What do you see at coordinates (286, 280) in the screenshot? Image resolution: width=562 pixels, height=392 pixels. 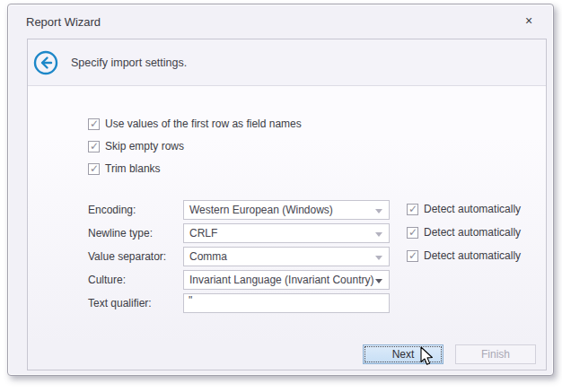 I see `dropdown-value: Invariant Language (Invariant Country)` at bounding box center [286, 280].